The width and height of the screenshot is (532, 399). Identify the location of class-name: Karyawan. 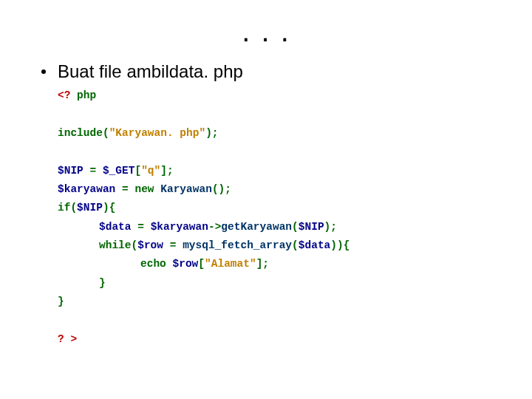
(186, 189).